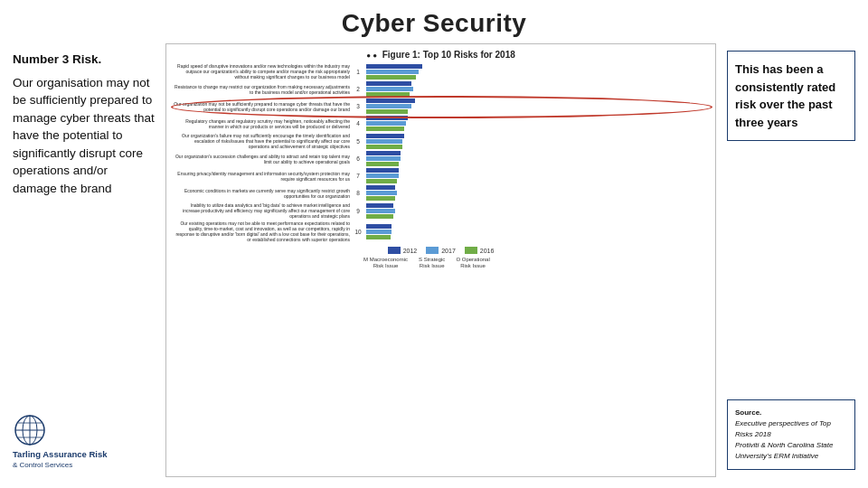  What do you see at coordinates (372, 56) in the screenshot?
I see `bullet1: ● ●` at bounding box center [372, 56].